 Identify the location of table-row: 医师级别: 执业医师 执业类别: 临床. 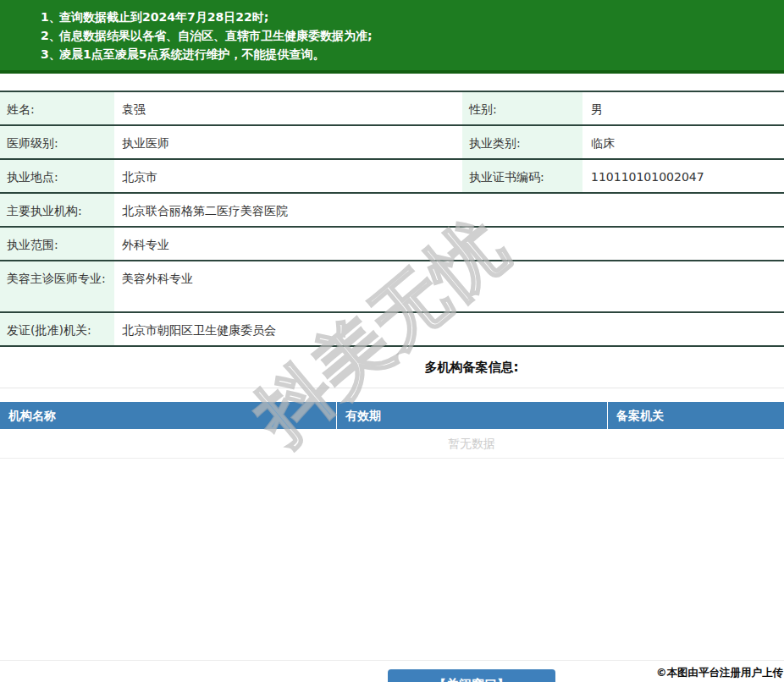
(392, 143).